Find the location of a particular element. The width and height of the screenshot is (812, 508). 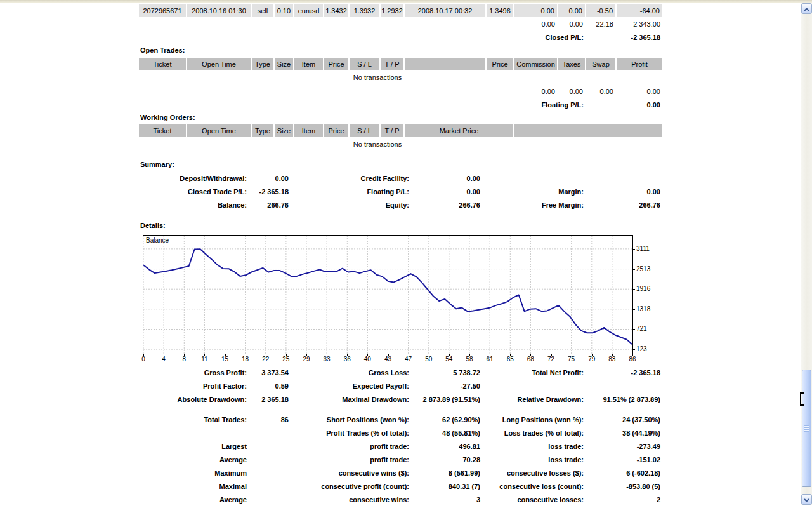

summary-row-cell is located at coordinates (622, 179).